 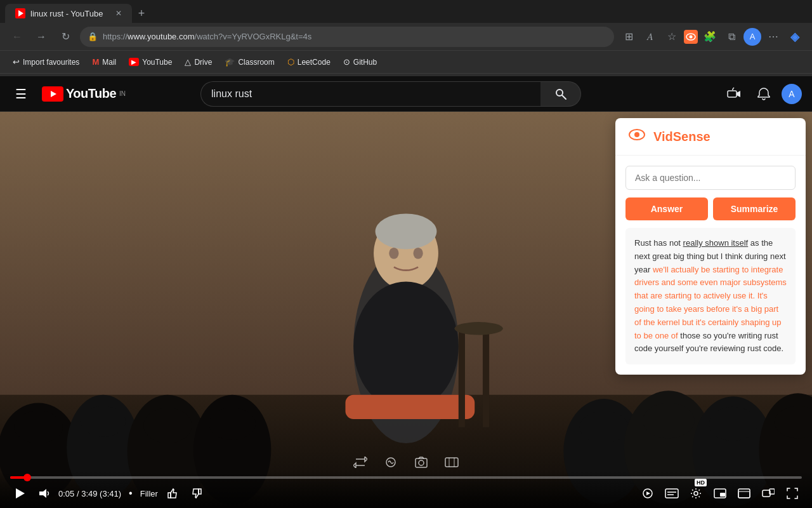 What do you see at coordinates (46, 62) in the screenshot?
I see `bookmark-import-favourites: ↩ Import favourites` at bounding box center [46, 62].